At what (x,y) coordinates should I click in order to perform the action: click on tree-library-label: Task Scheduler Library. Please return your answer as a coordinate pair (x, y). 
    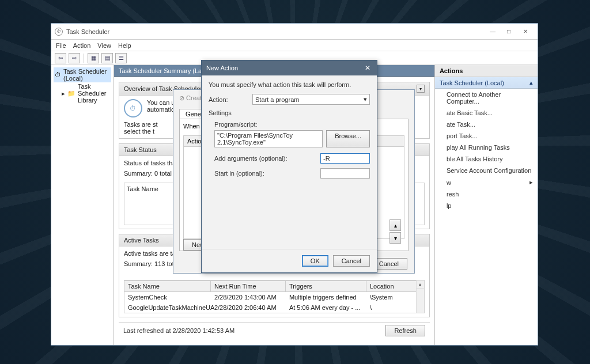
    Looking at the image, I should click on (94, 93).